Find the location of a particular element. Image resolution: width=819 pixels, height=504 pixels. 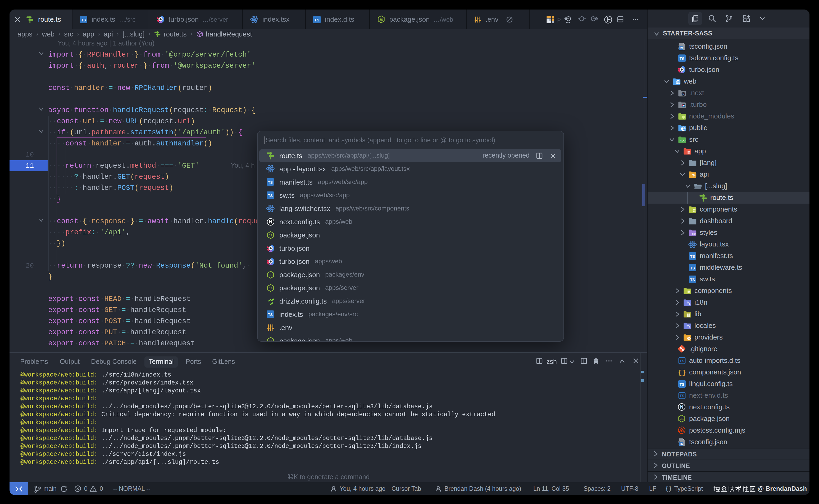

svg-text: css is located at coordinates (694, 234).